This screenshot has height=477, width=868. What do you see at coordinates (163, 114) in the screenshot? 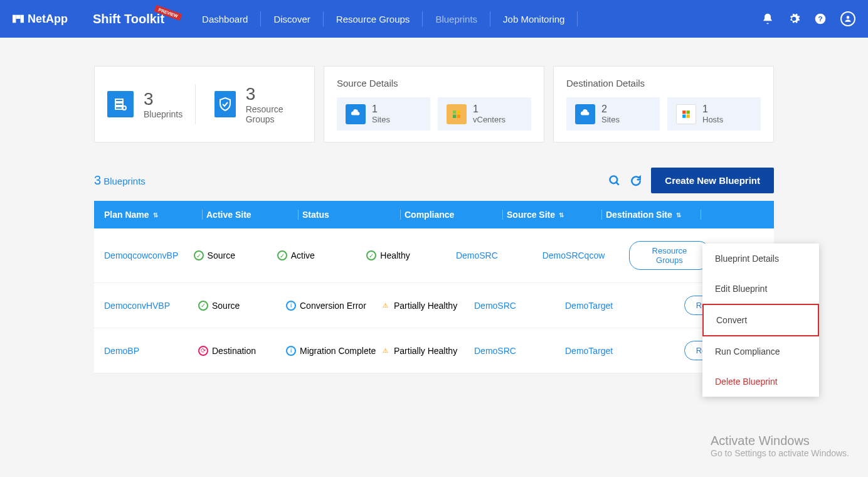
I see `stat-blueprints-label: Blueprints` at bounding box center [163, 114].